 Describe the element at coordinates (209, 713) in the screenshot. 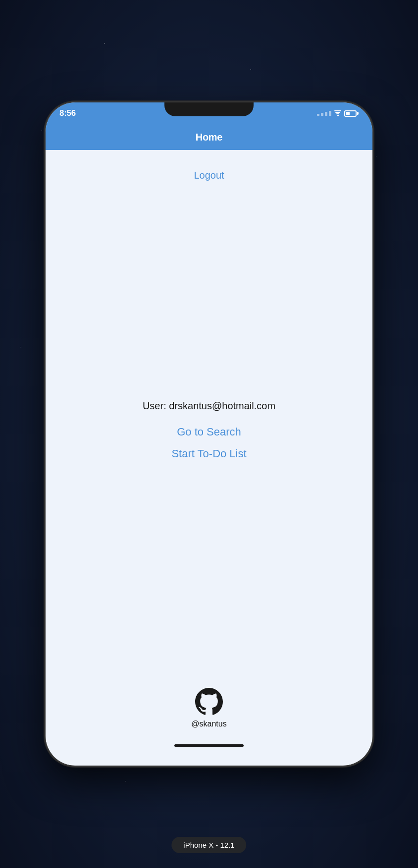

I see `footer: @skantus` at that location.